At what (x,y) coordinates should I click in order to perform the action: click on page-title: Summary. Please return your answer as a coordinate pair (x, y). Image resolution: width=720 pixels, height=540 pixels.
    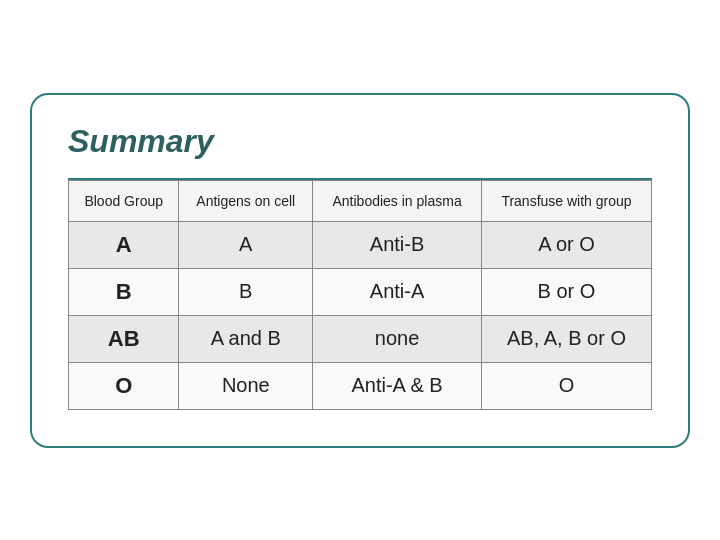
    Looking at the image, I should click on (360, 142).